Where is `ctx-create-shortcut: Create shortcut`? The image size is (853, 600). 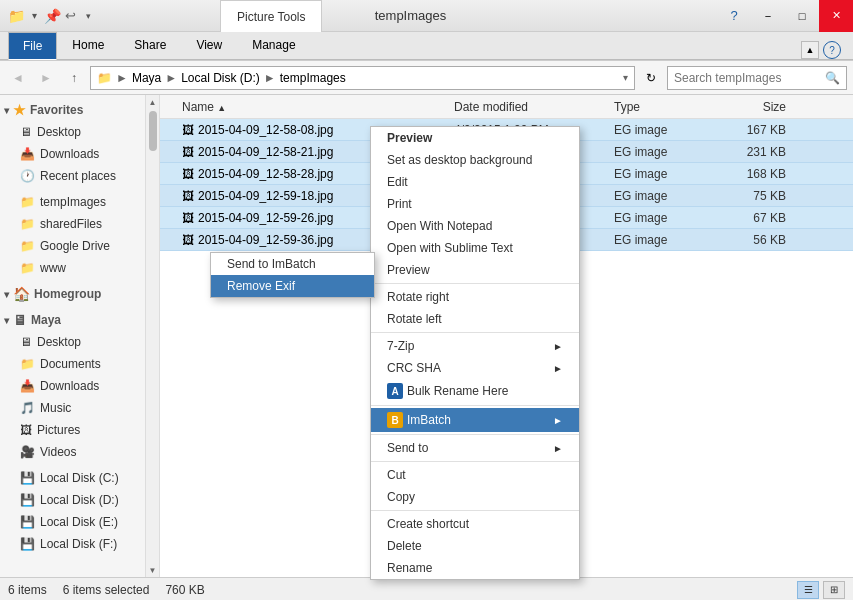 ctx-create-shortcut: Create shortcut is located at coordinates (475, 524).